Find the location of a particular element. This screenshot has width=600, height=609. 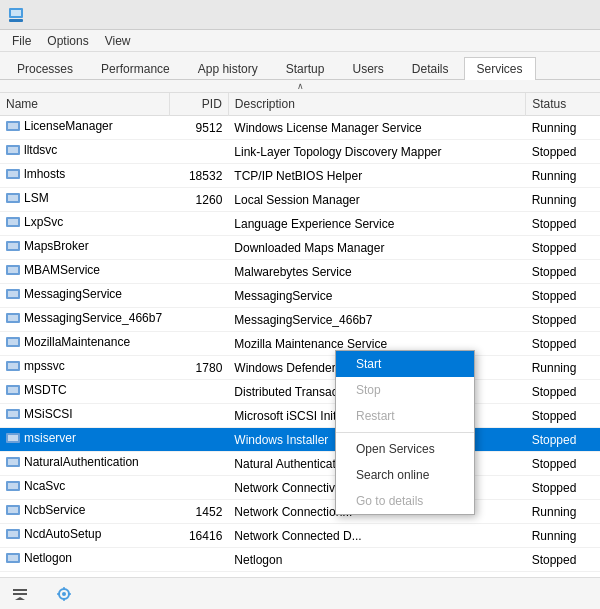

table-row: MozillaMaintenanceMozilla Maintenance Se… is located at coordinates (300, 344).